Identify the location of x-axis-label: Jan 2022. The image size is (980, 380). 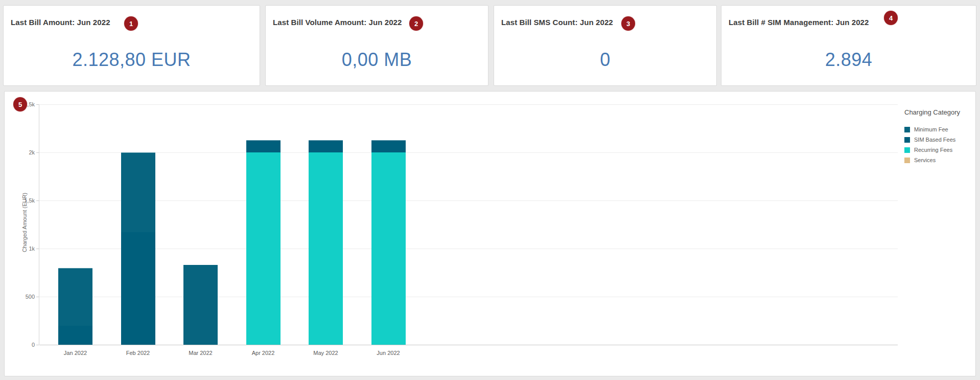
(76, 353).